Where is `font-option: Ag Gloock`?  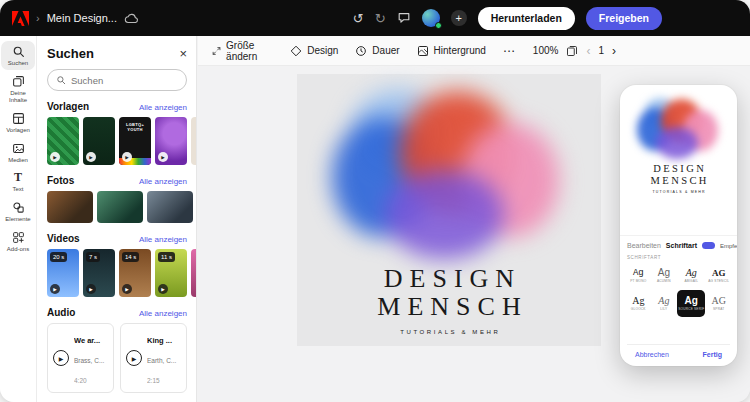 font-option: Ag Gloock is located at coordinates (638, 304).